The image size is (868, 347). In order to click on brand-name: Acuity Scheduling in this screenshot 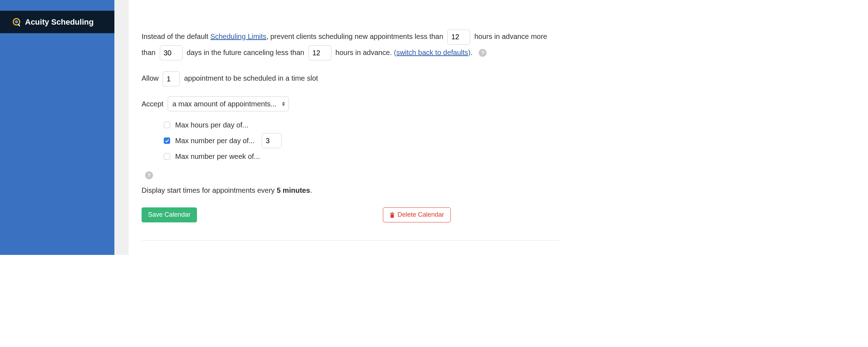, I will do `click(59, 22)`.